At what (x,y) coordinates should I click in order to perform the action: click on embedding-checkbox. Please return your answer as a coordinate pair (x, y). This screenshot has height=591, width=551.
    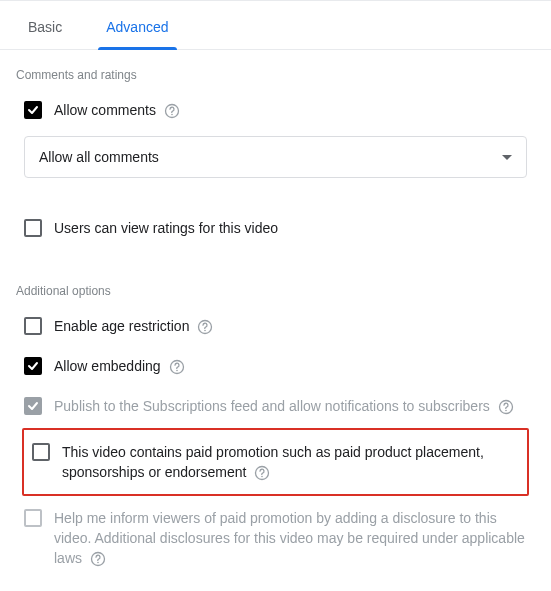
    Looking at the image, I should click on (33, 366).